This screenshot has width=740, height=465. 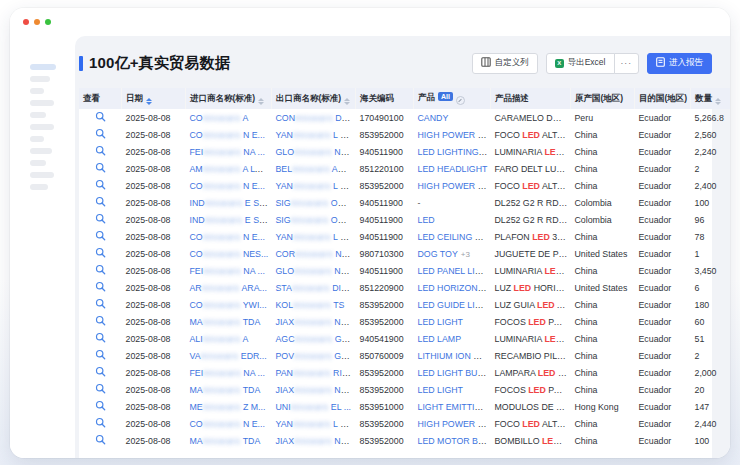 What do you see at coordinates (453, 152) in the screenshot?
I see `product-link: LED LIGHTING` at bounding box center [453, 152].